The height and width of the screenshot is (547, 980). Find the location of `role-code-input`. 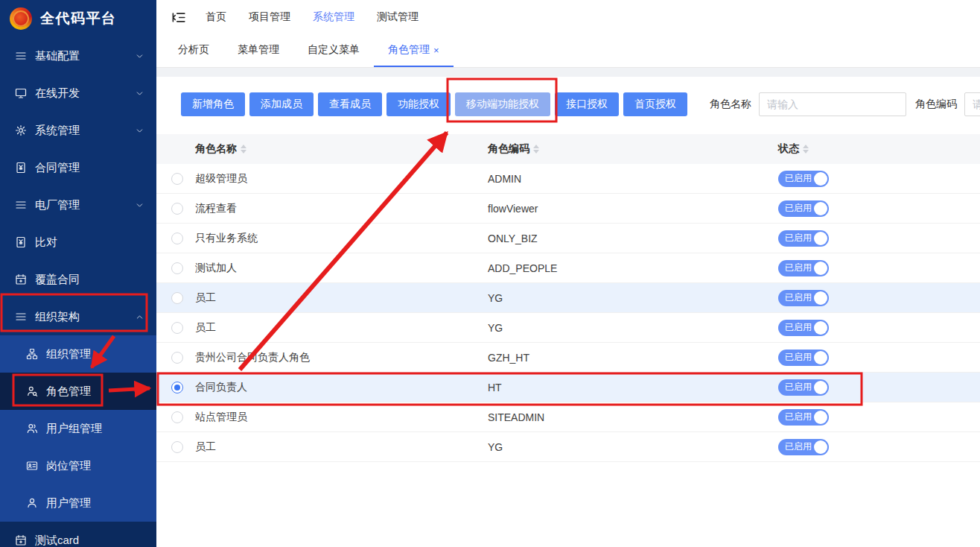

role-code-input is located at coordinates (973, 104).